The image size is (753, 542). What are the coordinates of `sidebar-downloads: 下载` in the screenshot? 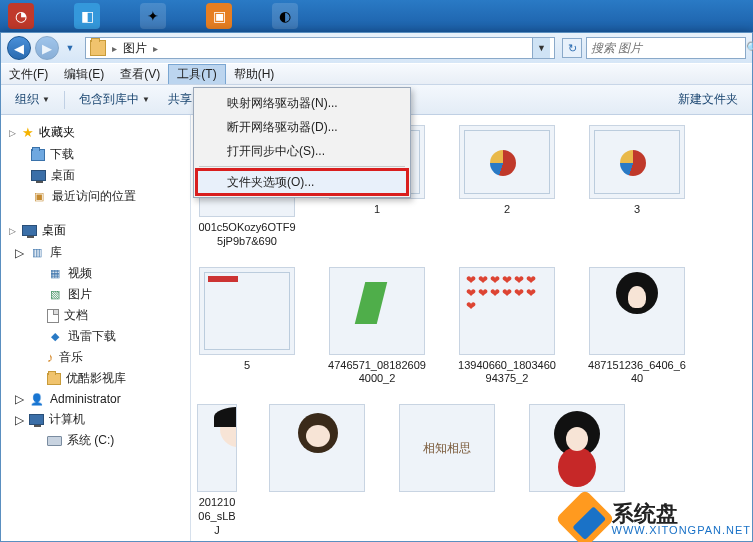 It's located at (96, 154).